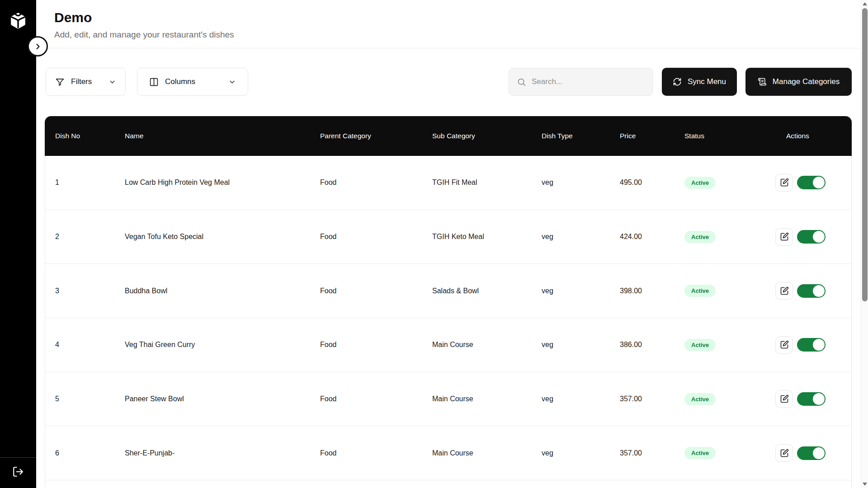 This screenshot has height=488, width=868. What do you see at coordinates (588, 82) in the screenshot?
I see `search-input` at bounding box center [588, 82].